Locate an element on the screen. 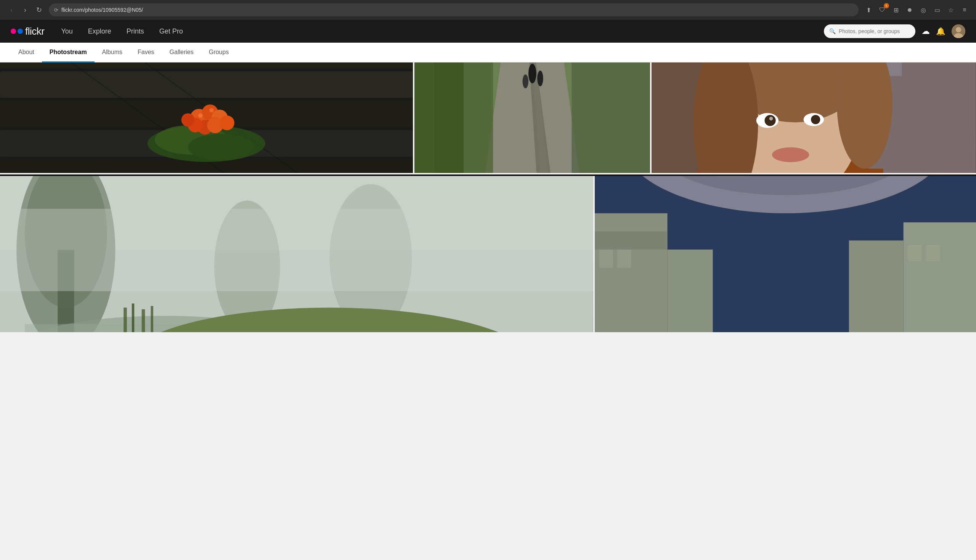 This screenshot has width=976, height=560. flickr-wordmark: flickr is located at coordinates (35, 32).